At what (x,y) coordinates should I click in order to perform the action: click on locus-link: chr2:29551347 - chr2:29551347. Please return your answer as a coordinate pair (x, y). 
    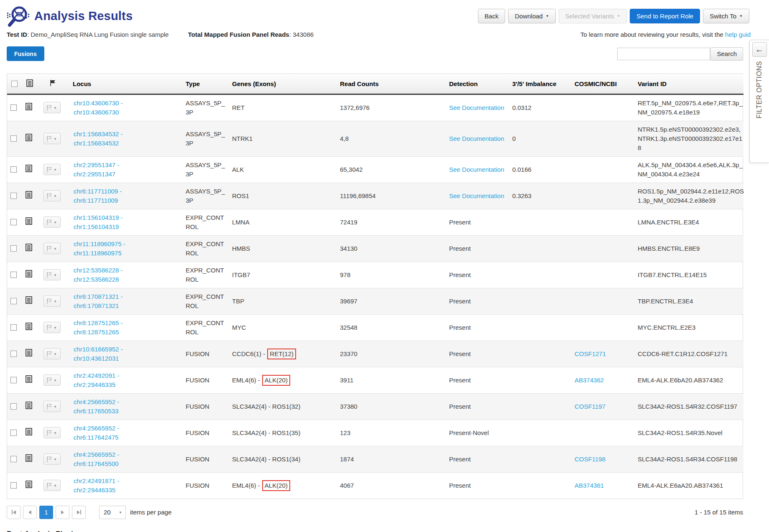
    Looking at the image, I should click on (96, 170).